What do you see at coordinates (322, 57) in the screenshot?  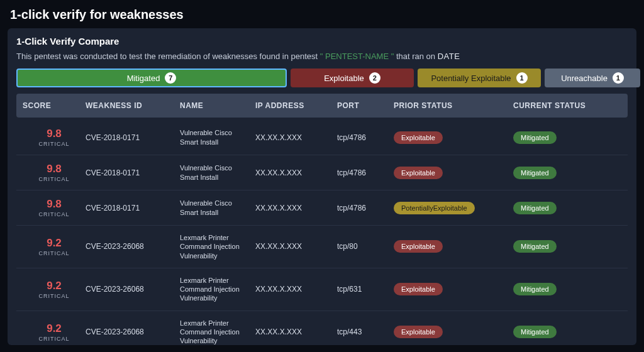 I see `panel-description: This pentest was conducted to test the r…` at bounding box center [322, 57].